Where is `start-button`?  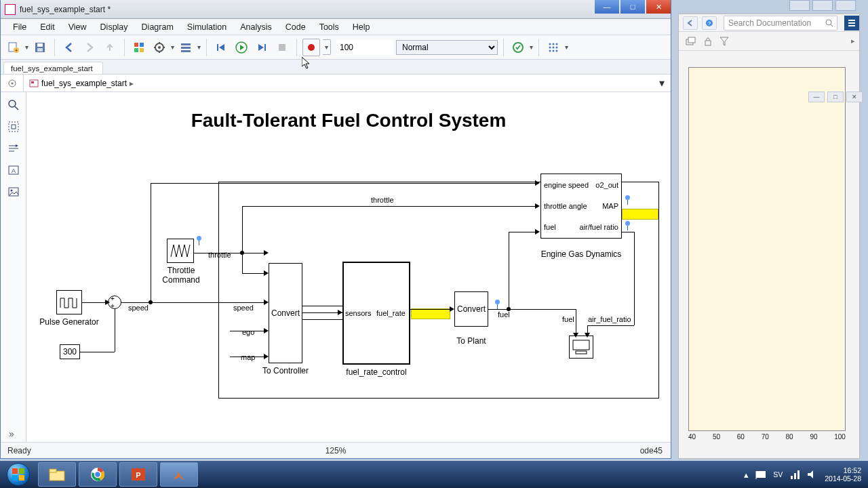
start-button is located at coordinates (18, 474).